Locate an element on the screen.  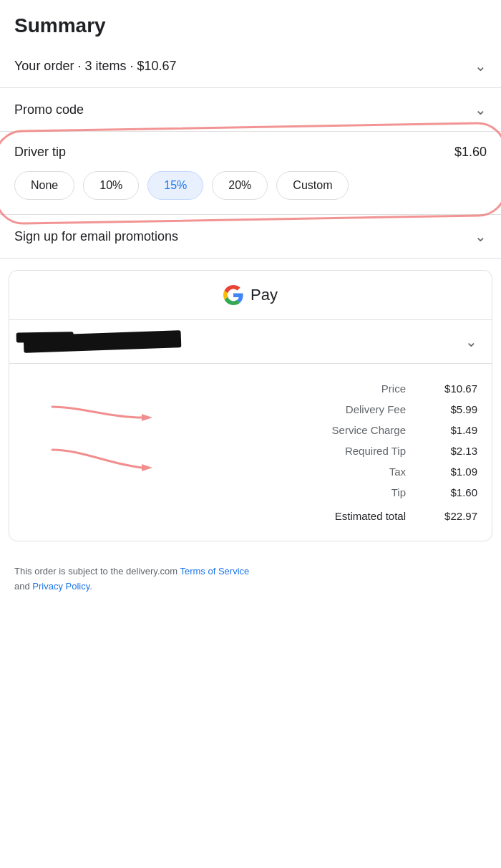
driver-tip-amount: $1.60 is located at coordinates (471, 152).